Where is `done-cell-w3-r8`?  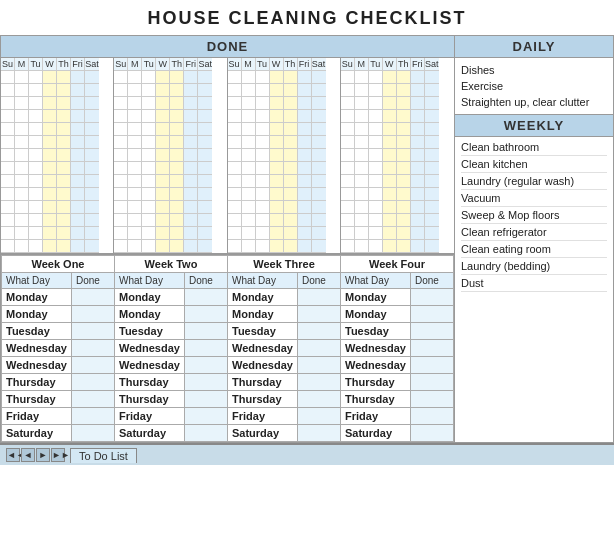 done-cell-w3-r8 is located at coordinates (318, 434).